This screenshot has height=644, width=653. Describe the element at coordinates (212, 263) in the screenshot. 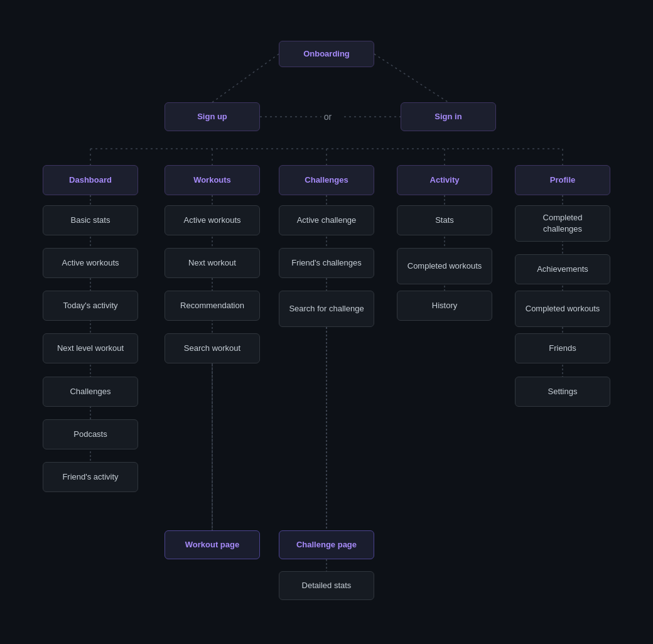

I see `next-workout-node: Next workout` at that location.